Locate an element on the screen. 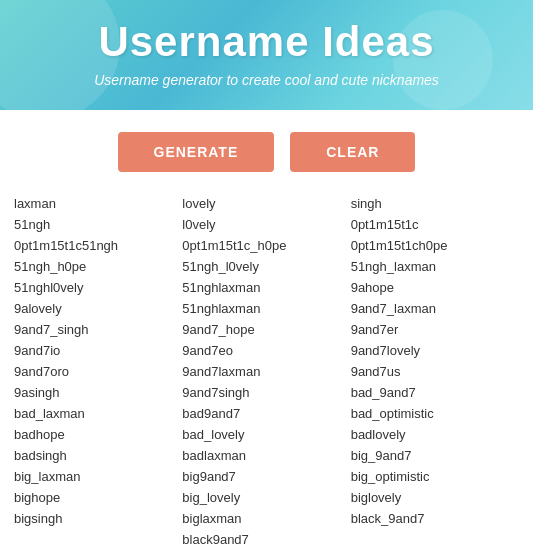  list-item: 9and7_hope is located at coordinates (266, 330).